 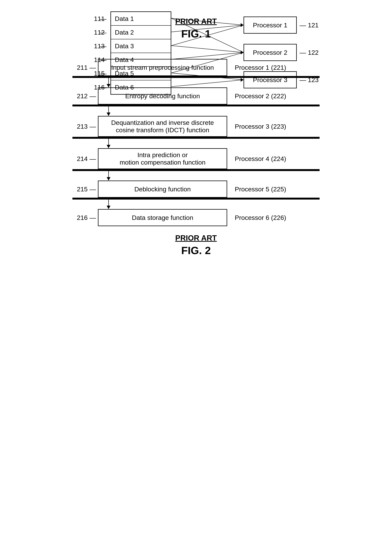 What do you see at coordinates (196, 238) in the screenshot?
I see `fig2-prior-art: PRIOR ART` at bounding box center [196, 238].